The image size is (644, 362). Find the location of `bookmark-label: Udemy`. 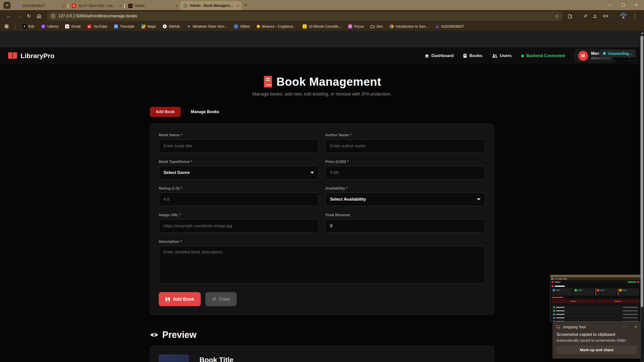

bookmark-label: Udemy is located at coordinates (53, 26).